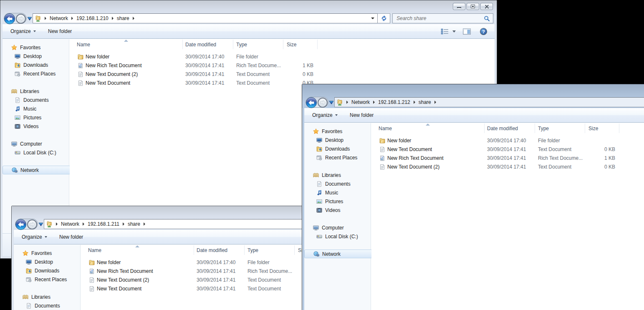  Describe the element at coordinates (93, 18) in the screenshot. I see `breadcrumb-host: 192.168.1.210` at that location.